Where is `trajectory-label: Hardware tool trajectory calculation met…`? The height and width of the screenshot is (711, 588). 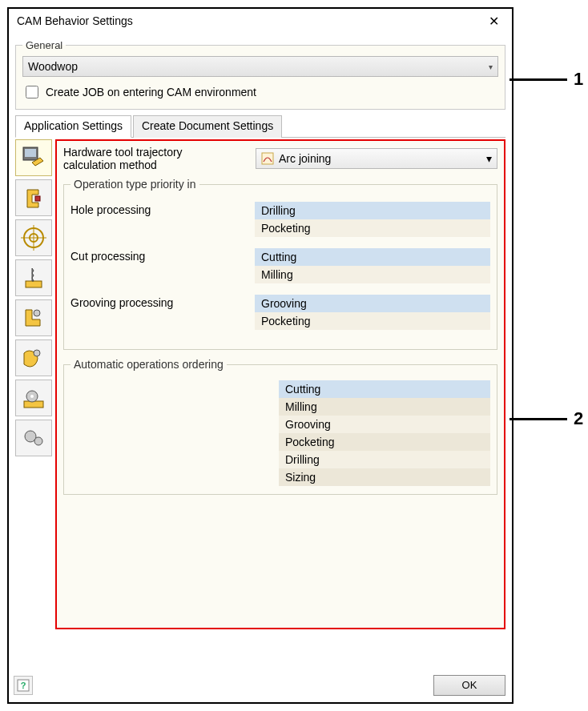 trajectory-label: Hardware tool trajectory calculation met… is located at coordinates (155, 159).